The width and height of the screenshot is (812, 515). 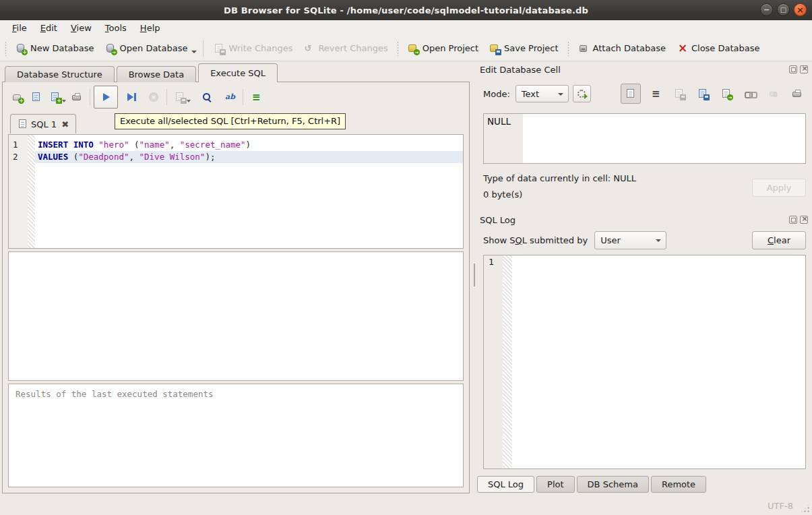 I want to click on word-wrap-button, so click(x=656, y=94).